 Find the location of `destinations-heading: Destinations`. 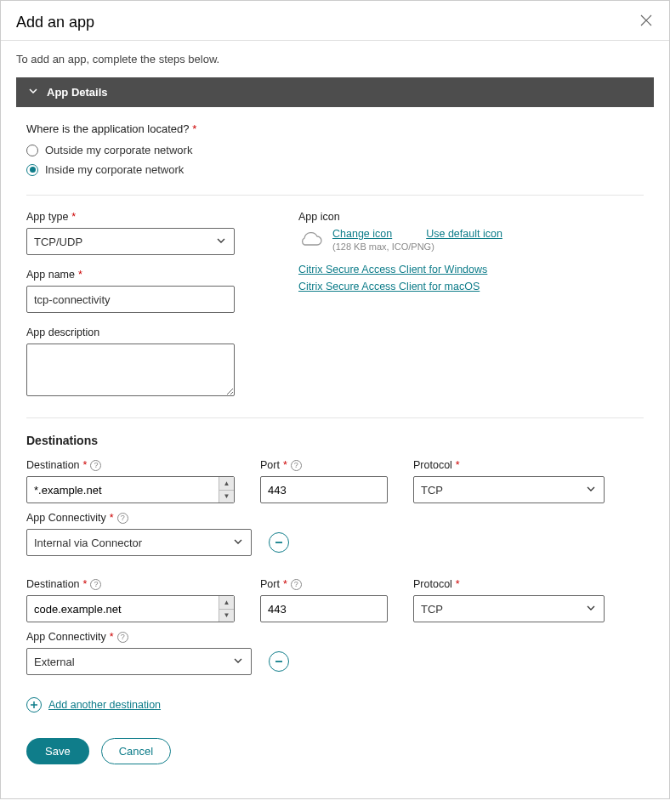

destinations-heading: Destinations is located at coordinates (335, 440).